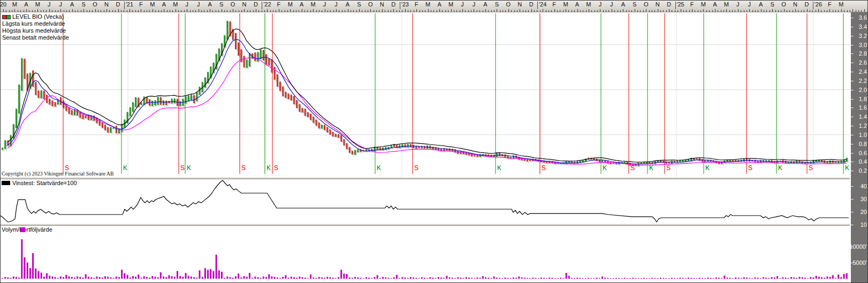 The image size is (868, 283). What do you see at coordinates (4, 17) in the screenshot?
I see `series-red-square-icon` at bounding box center [4, 17].